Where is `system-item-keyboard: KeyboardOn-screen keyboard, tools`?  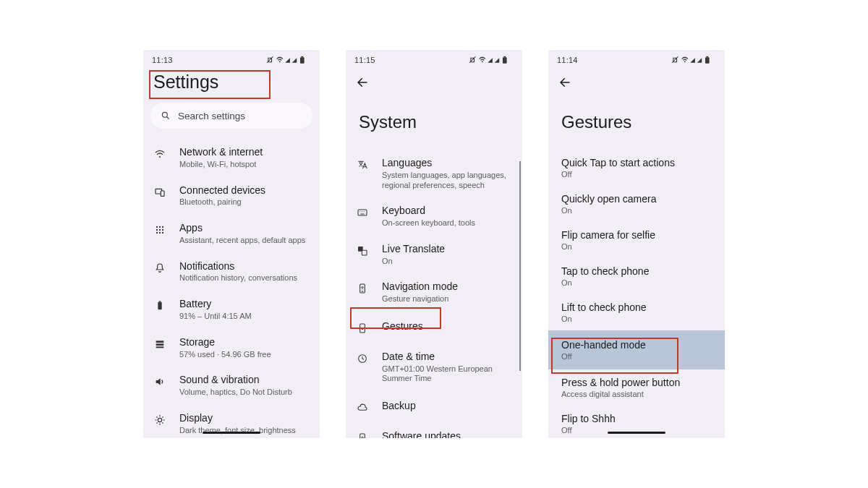
system-item-keyboard: KeyboardOn-screen keyboard, tools is located at coordinates (434, 217).